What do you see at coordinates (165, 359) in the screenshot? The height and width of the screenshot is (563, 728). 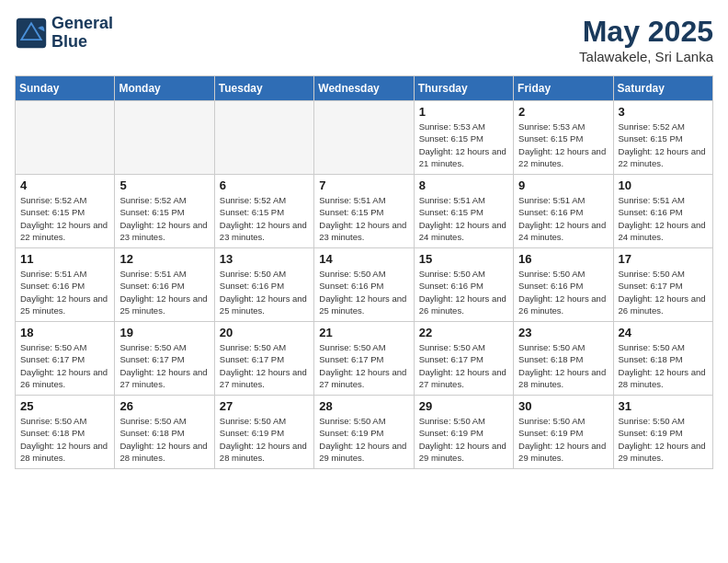 I see `calendar-cell: 19Sunrise: 5:50 AMSunset: 6:17 PMDayligh…` at bounding box center [165, 359].